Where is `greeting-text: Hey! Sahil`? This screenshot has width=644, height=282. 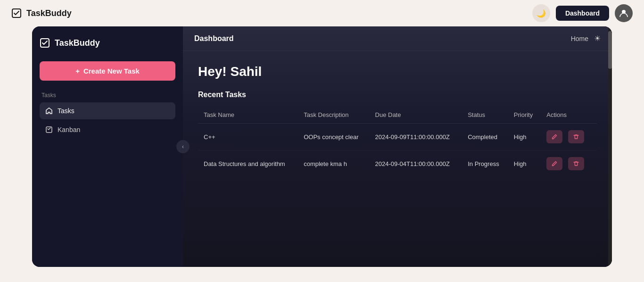
greeting-text: Hey! Sahil is located at coordinates (397, 72).